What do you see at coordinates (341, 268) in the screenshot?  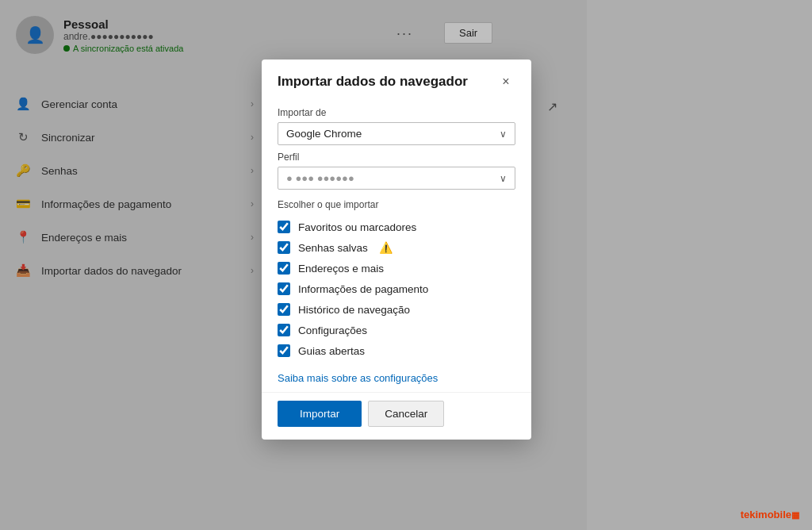 I see `checkbox-addresses-label: Endereços e mais` at bounding box center [341, 268].